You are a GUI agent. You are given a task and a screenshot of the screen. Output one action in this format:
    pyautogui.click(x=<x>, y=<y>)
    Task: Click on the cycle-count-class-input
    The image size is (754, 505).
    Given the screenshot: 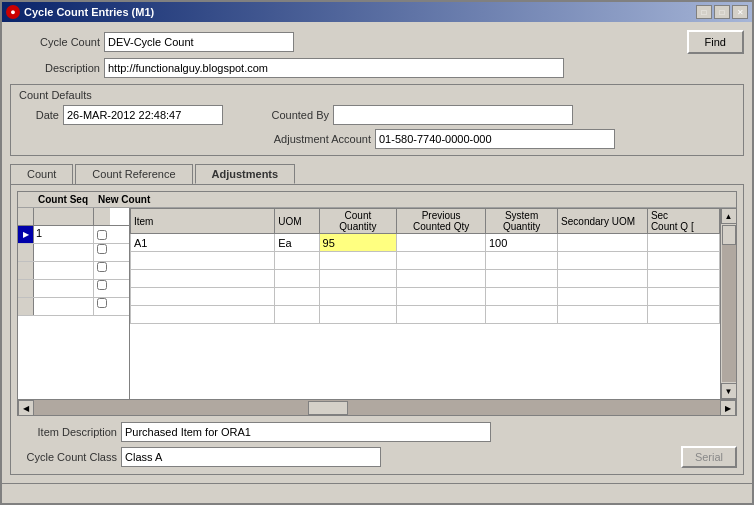 What is the action you would take?
    pyautogui.click(x=251, y=457)
    